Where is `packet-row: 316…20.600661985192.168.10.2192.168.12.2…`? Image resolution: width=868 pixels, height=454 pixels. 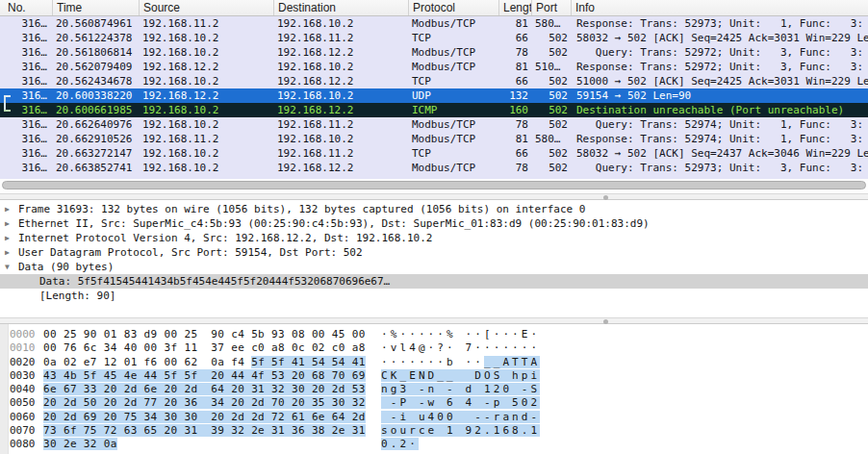 packet-row: 316…20.600661985192.168.10.2192.168.12.2… is located at coordinates (434, 110).